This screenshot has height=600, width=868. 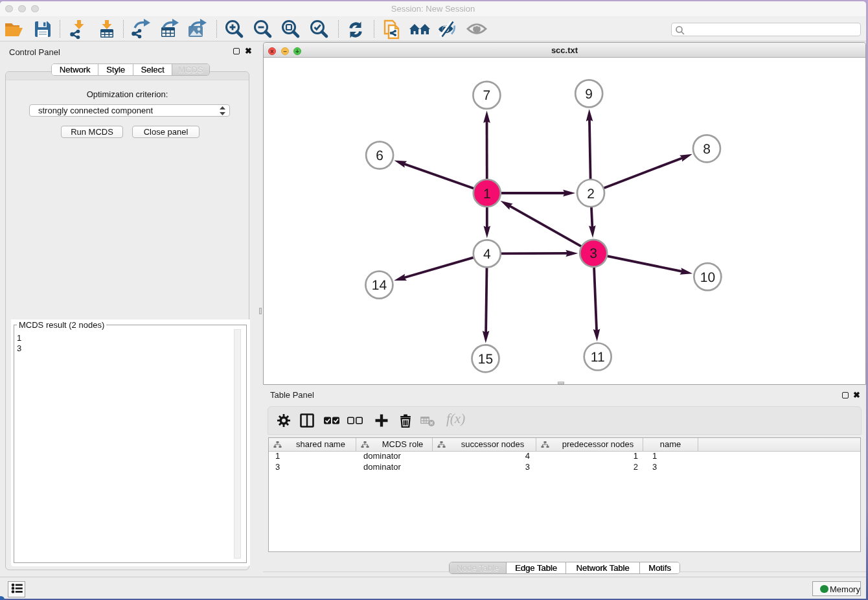 I want to click on svg-text: 14, so click(x=380, y=285).